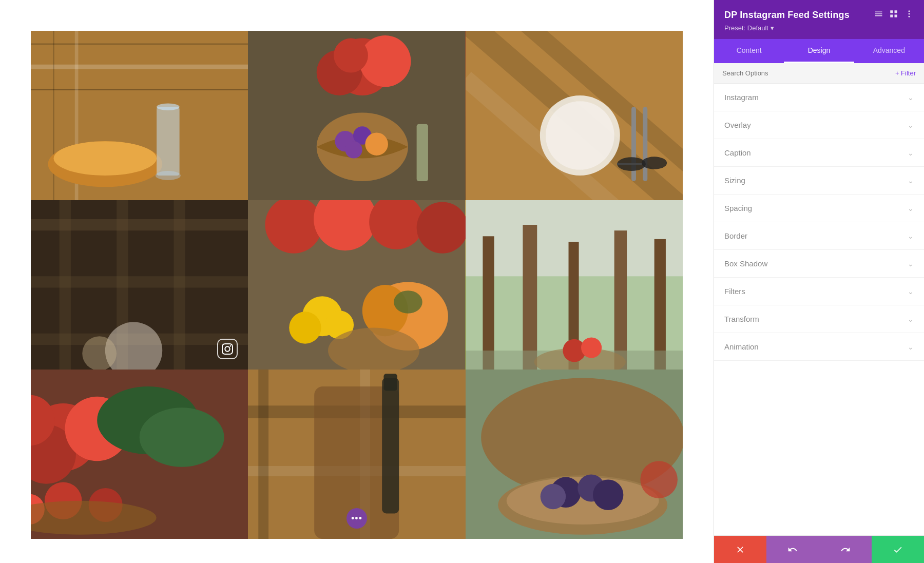 The width and height of the screenshot is (924, 563). What do you see at coordinates (140, 285) in the screenshot?
I see `grid-item-4: Lorem ipsum dolor sit amet. Est nisi gal…` at bounding box center [140, 285].